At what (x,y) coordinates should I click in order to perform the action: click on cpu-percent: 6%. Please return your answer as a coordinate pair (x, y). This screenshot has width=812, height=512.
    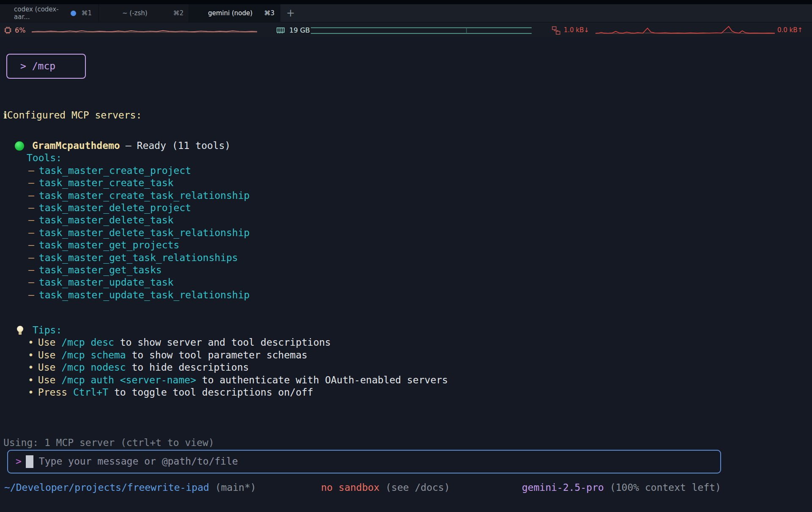
    Looking at the image, I should click on (20, 30).